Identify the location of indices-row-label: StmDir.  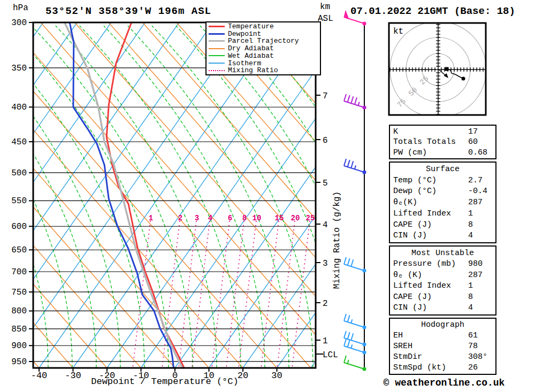
(408, 357).